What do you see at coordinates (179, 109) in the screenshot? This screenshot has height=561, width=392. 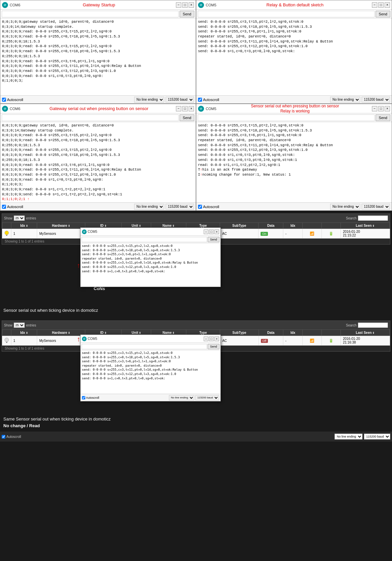 I see `minimize-btn-com6-mid: −` at bounding box center [179, 109].